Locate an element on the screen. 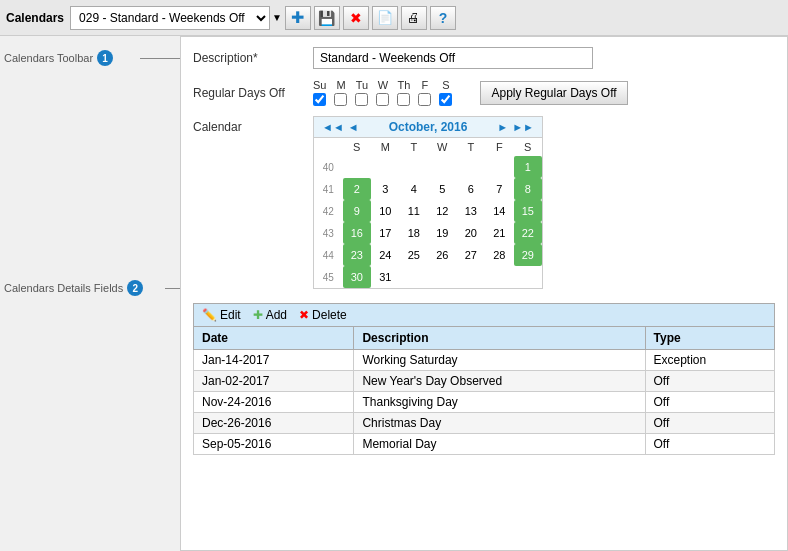 The height and width of the screenshot is (551, 788). cal-day-3: 3 is located at coordinates (386, 189).